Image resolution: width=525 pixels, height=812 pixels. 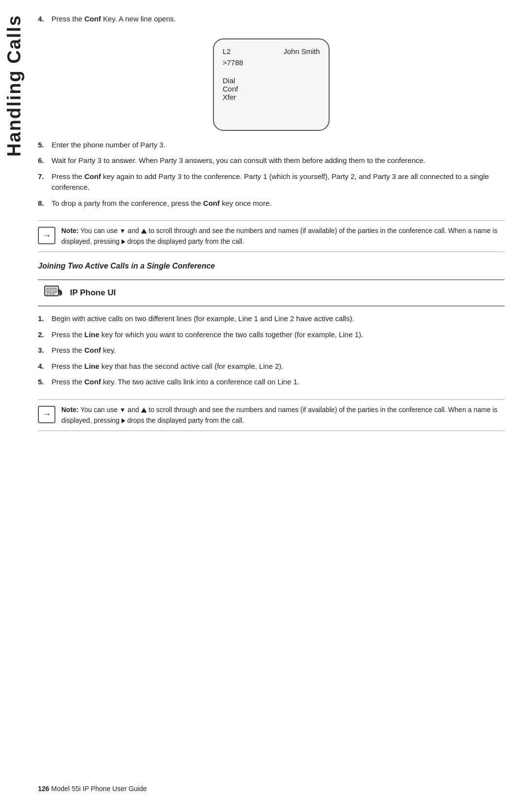 What do you see at coordinates (271, 89) in the screenshot?
I see `softkey-conf: Conf` at bounding box center [271, 89].